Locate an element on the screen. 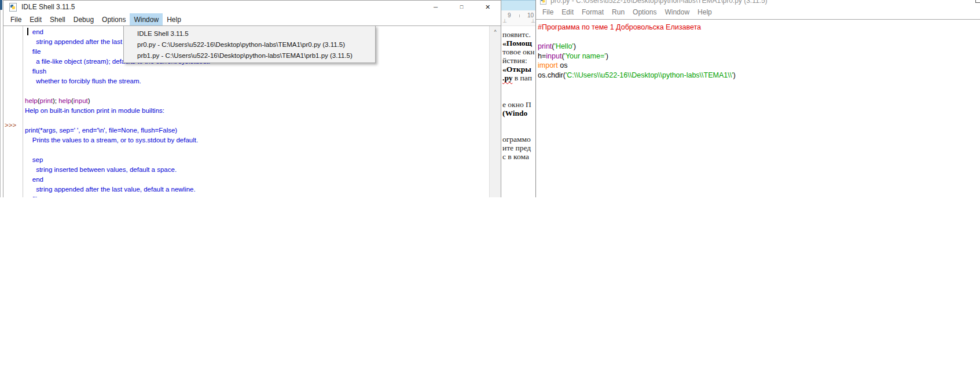  text-line: string inserted between values, default … is located at coordinates (118, 170).